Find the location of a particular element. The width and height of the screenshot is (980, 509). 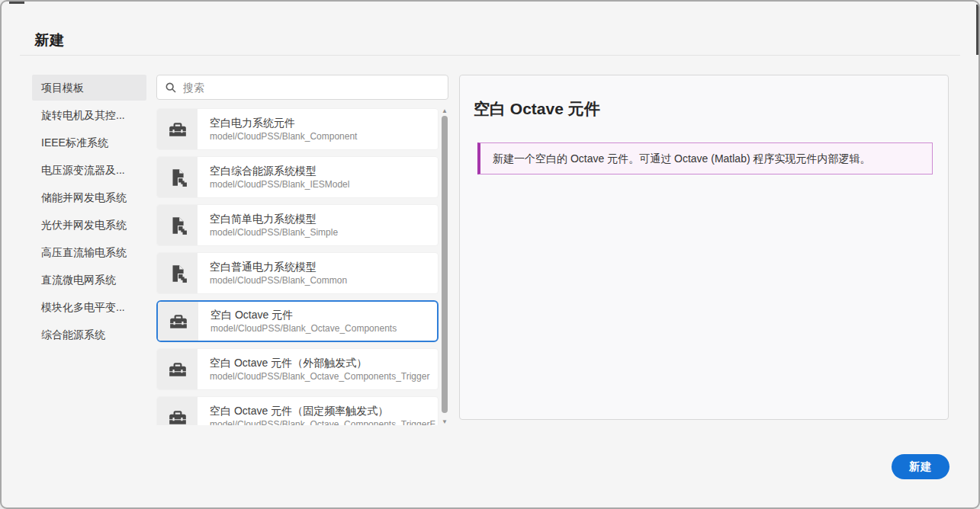

template-item-blank-iesmodel: 空白综合能源系统模型 model/CloudPSS/Blank_IESModel is located at coordinates (297, 177).